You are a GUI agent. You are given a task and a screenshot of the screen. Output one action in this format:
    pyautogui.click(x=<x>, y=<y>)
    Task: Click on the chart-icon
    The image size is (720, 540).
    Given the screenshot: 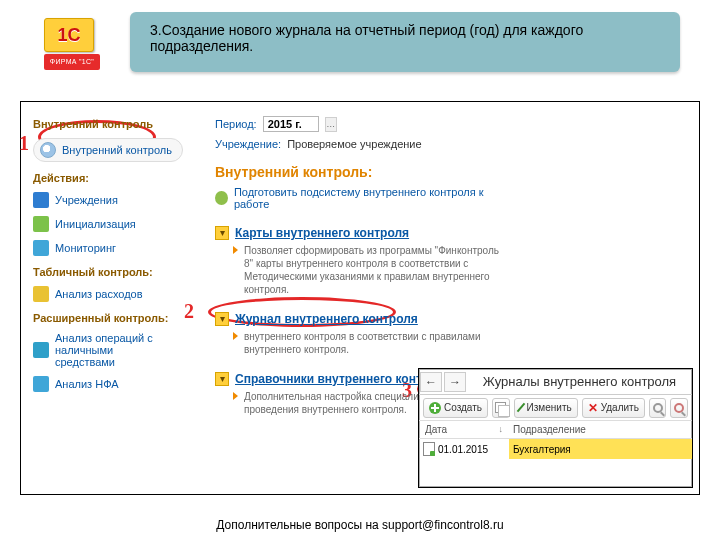 What is the action you would take?
    pyautogui.click(x=41, y=294)
    